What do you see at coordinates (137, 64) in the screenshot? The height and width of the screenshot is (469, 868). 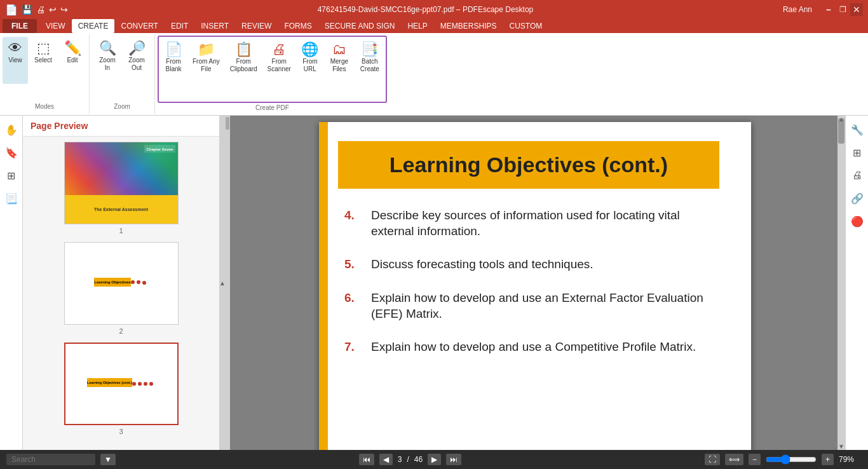 I see `zoom-out-label: ZoomOut` at bounding box center [137, 64].